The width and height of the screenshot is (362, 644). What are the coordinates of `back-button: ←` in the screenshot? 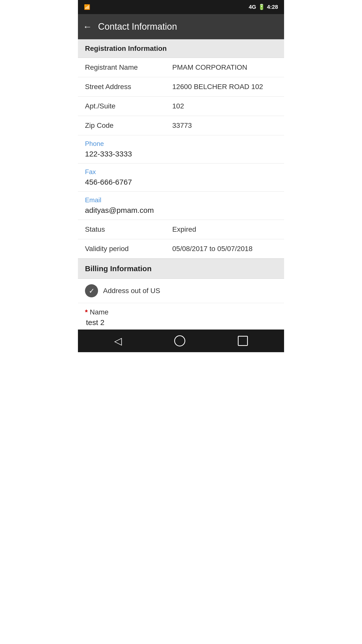 It's located at (87, 27).